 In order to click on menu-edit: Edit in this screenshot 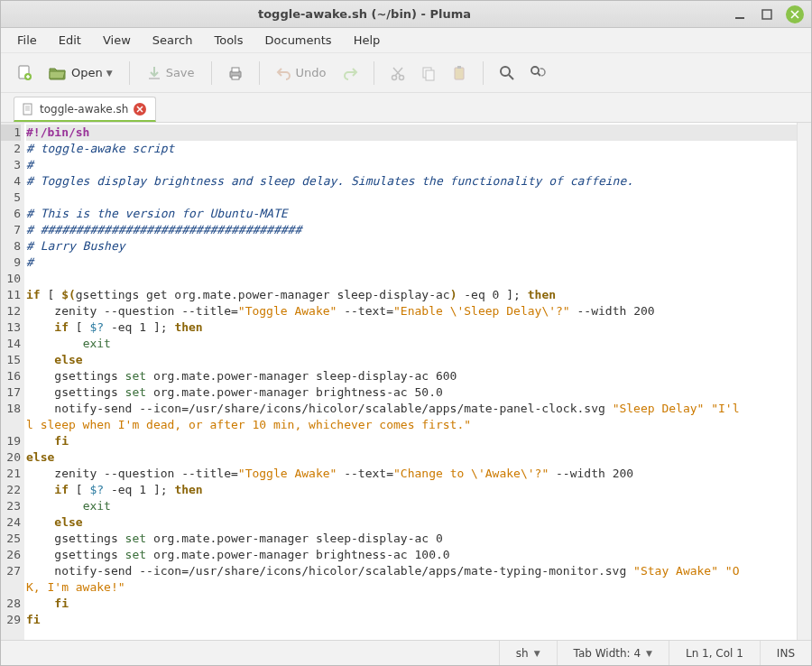, I will do `click(70, 40)`.